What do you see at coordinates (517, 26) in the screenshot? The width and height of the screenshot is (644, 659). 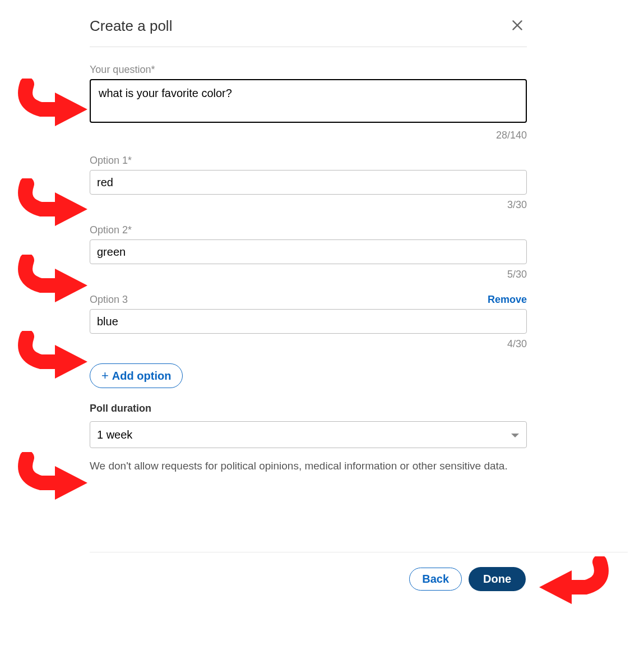 I see `close-button` at bounding box center [517, 26].